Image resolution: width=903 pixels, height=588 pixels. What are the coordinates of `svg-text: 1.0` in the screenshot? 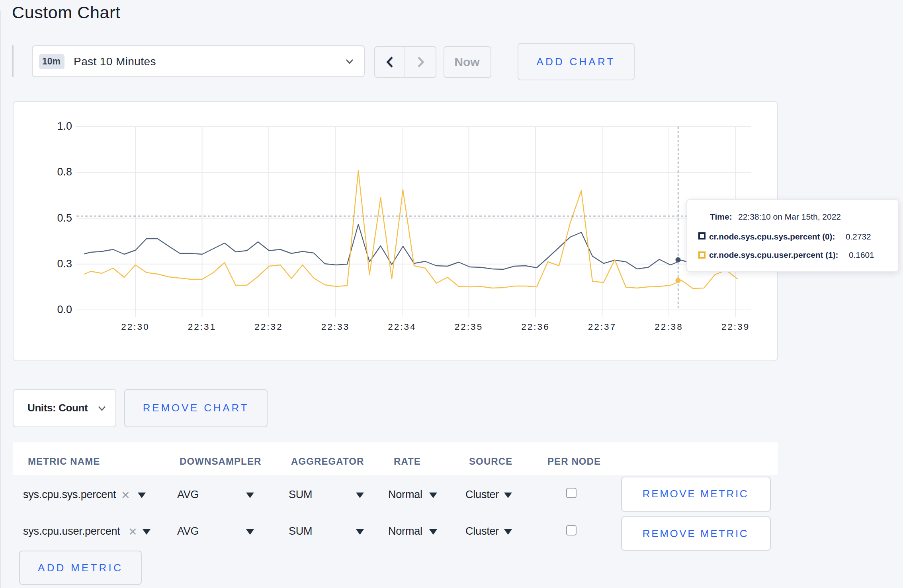 It's located at (64, 126).